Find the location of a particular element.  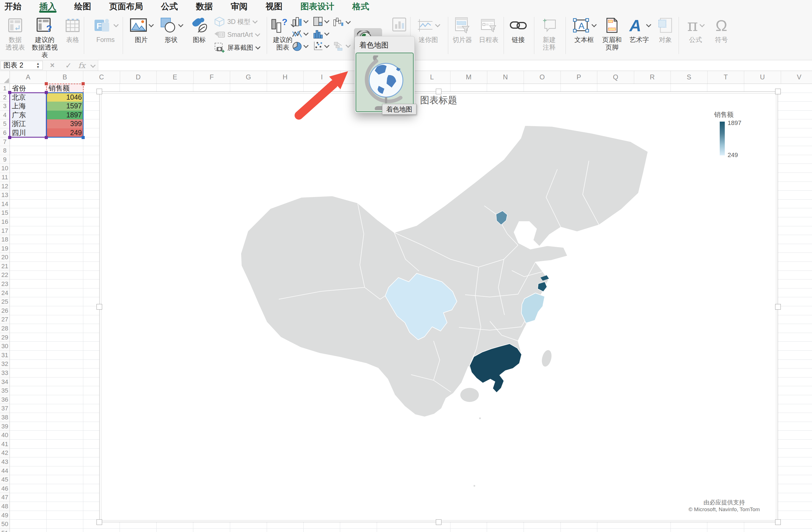

cell-a1: 省份 is located at coordinates (28, 88).